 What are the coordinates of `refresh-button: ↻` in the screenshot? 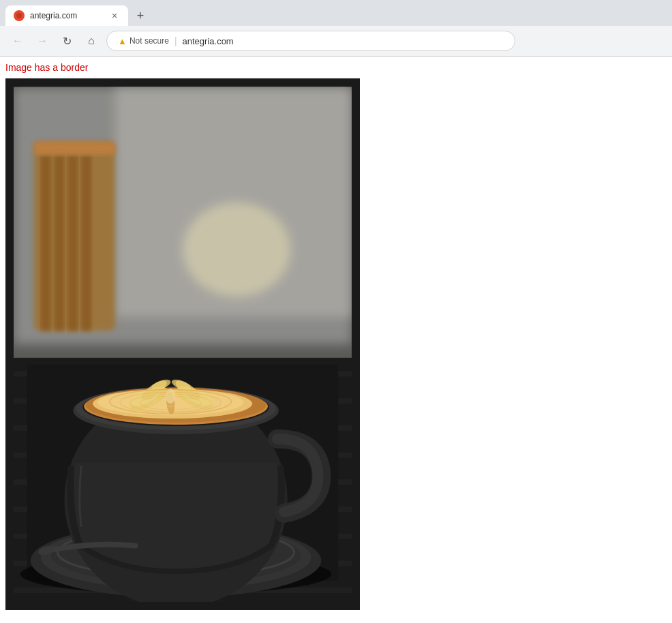 It's located at (67, 41).